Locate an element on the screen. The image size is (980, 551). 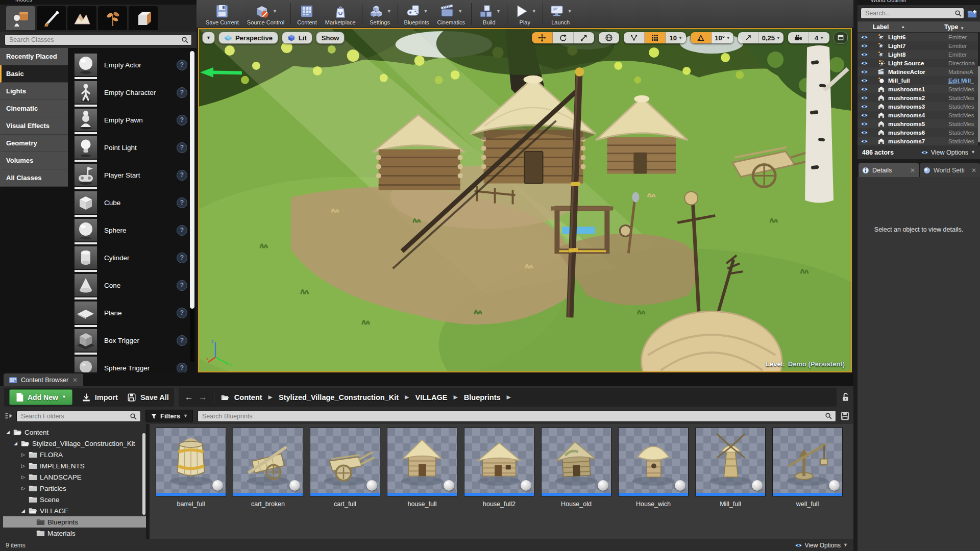
modes-scrollbar is located at coordinates (192, 207).